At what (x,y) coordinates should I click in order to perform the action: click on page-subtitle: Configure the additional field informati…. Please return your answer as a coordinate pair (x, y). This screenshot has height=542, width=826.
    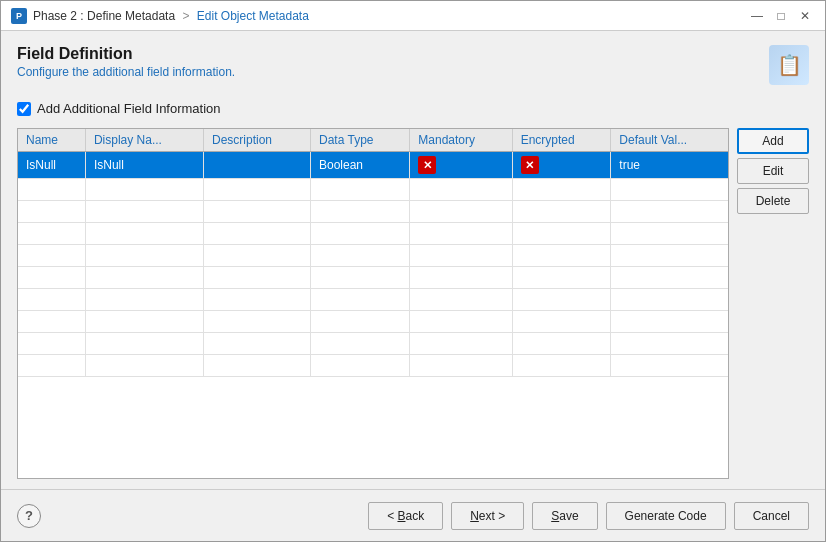
    Looking at the image, I should click on (126, 72).